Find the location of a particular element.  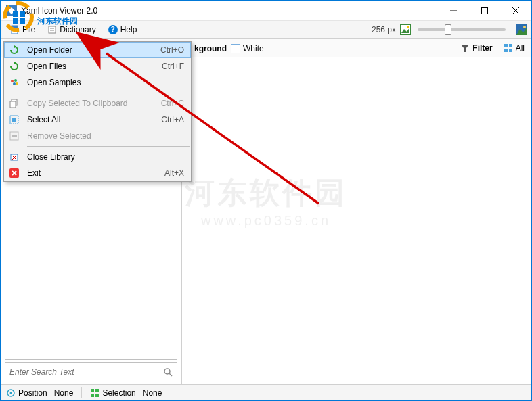

menu-help: ? Help is located at coordinates (123, 30).